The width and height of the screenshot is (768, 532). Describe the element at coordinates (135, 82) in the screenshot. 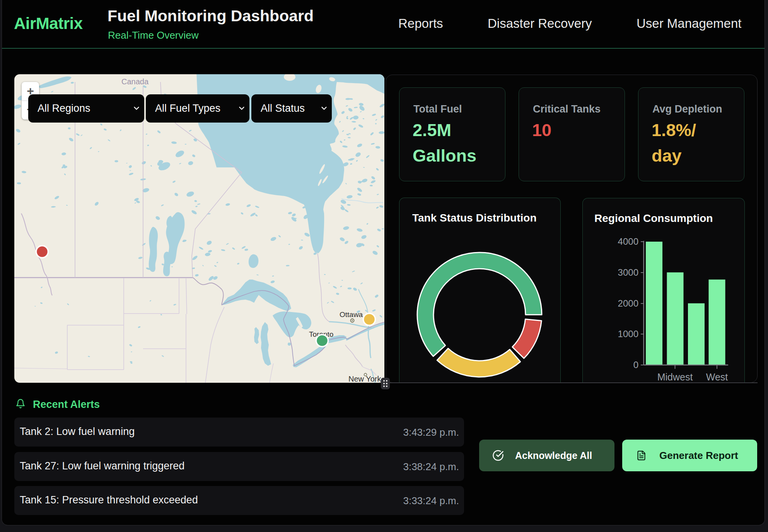

I see `svg-text: Canada` at that location.